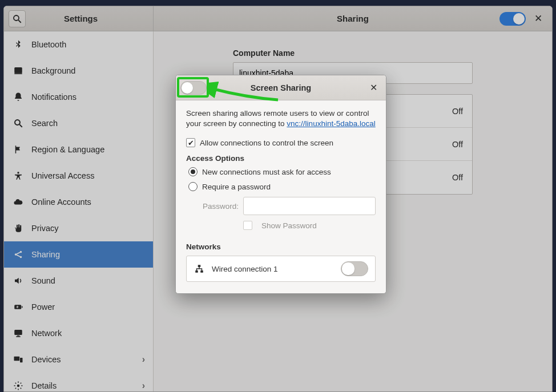  What do you see at coordinates (373, 88) in the screenshot?
I see `close-icon: ✕` at bounding box center [373, 88].